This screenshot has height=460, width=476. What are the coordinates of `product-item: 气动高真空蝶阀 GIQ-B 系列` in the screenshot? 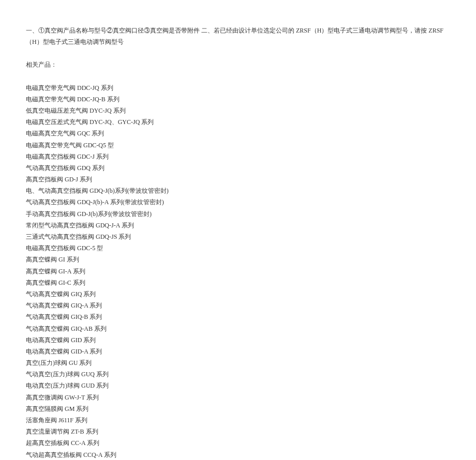 It's located at (238, 317).